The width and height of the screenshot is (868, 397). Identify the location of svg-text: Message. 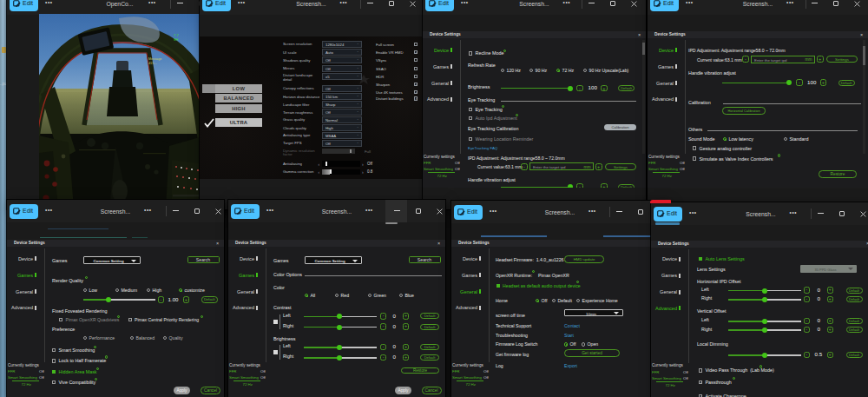
(155, 59).